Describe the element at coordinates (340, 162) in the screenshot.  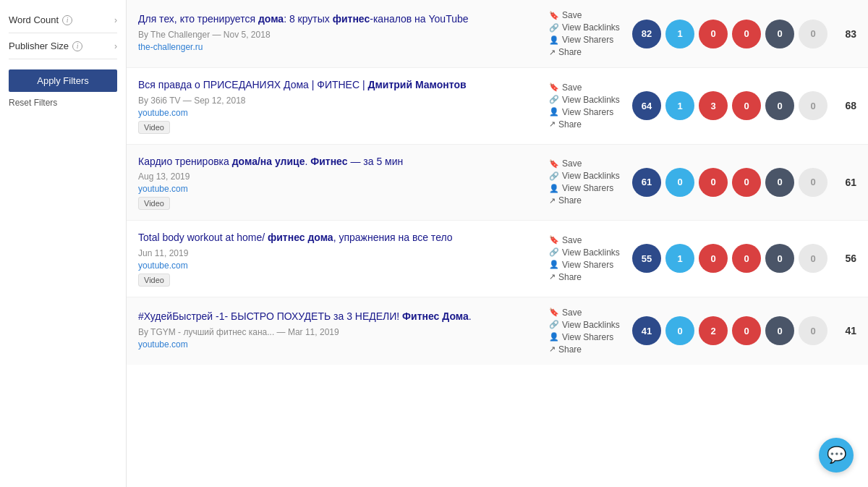
I see `article-title: Кардио тренировка дома/на улице. Фитнес …` at that location.